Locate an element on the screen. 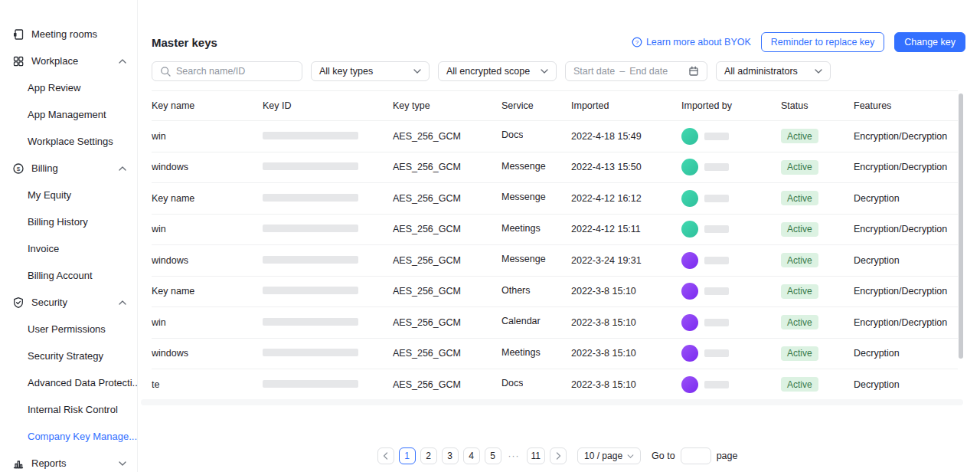 Image resolution: width=980 pixels, height=472 pixels. imported-by-avatar is located at coordinates (690, 323).